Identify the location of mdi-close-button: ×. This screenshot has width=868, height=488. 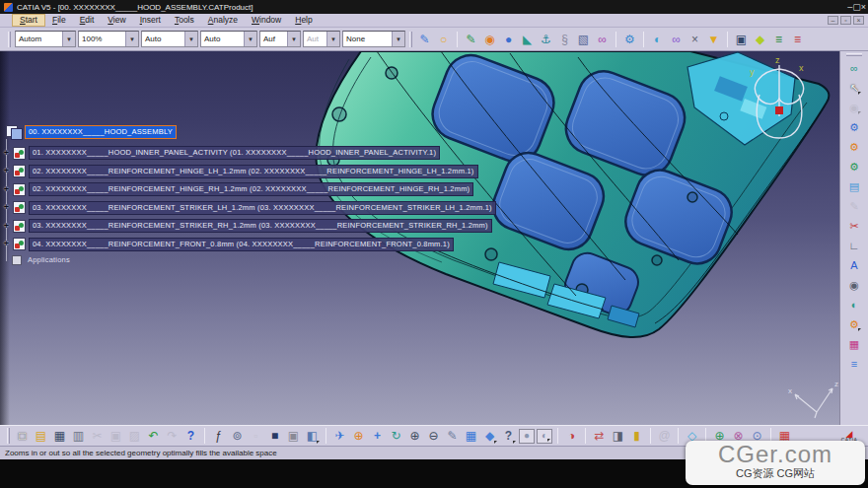
(858, 20).